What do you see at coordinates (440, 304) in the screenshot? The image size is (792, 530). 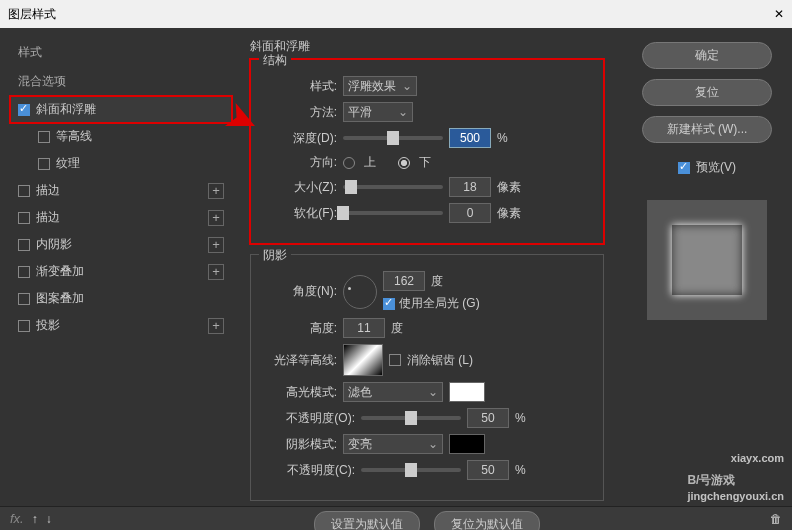 I see `global-light-label: 使用全局光 (G)` at bounding box center [440, 304].